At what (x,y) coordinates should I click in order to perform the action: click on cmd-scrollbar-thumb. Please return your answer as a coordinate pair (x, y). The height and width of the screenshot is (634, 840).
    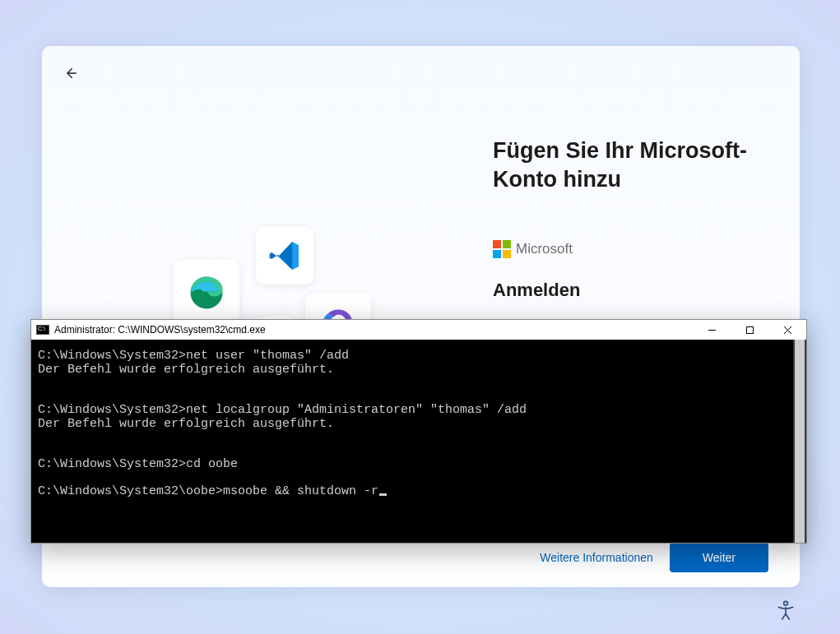
    Looking at the image, I should click on (800, 441).